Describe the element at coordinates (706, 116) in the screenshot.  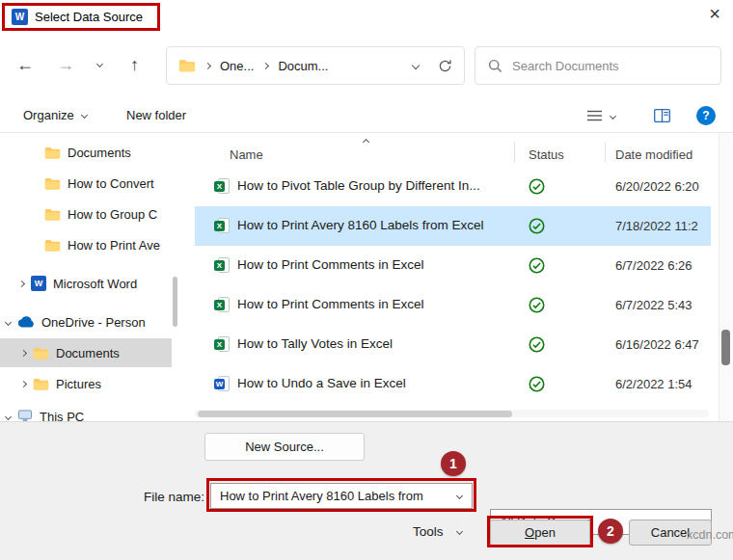
I see `help-icon: ?` at that location.